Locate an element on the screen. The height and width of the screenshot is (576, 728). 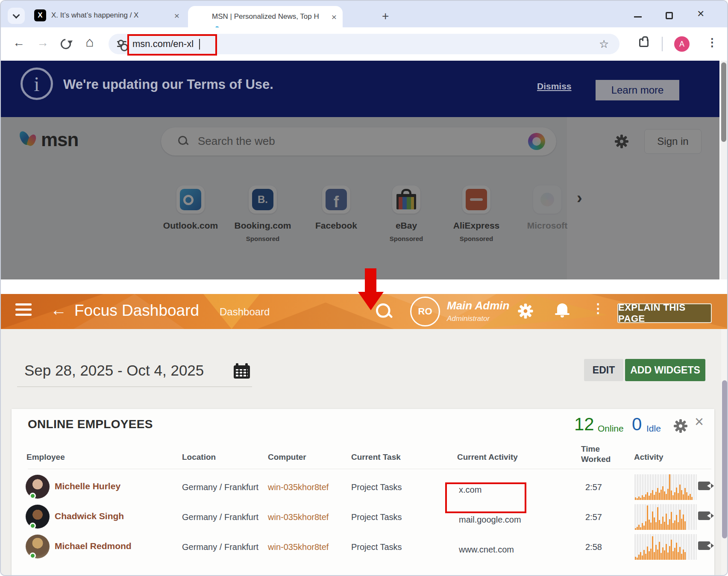
widget-title: ONLINE EMPLOYEES is located at coordinates (91, 424).